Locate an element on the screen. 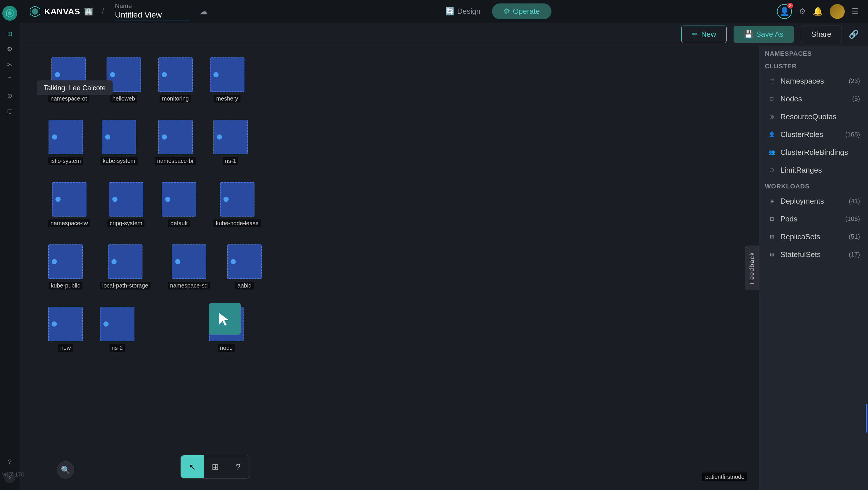  ns-label: monitoring is located at coordinates (175, 98).